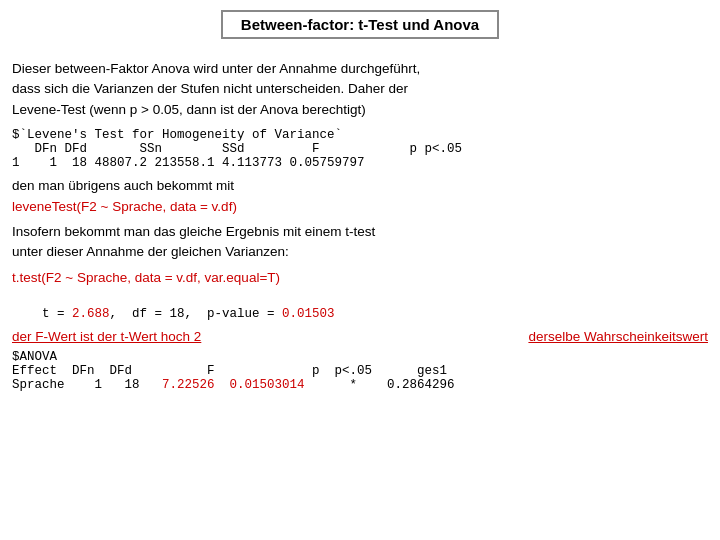 The width and height of the screenshot is (720, 540). What do you see at coordinates (237, 149) in the screenshot?
I see `levene-code-text: $`Levene's Test for Homogeneity of Varia…` at bounding box center [237, 149].